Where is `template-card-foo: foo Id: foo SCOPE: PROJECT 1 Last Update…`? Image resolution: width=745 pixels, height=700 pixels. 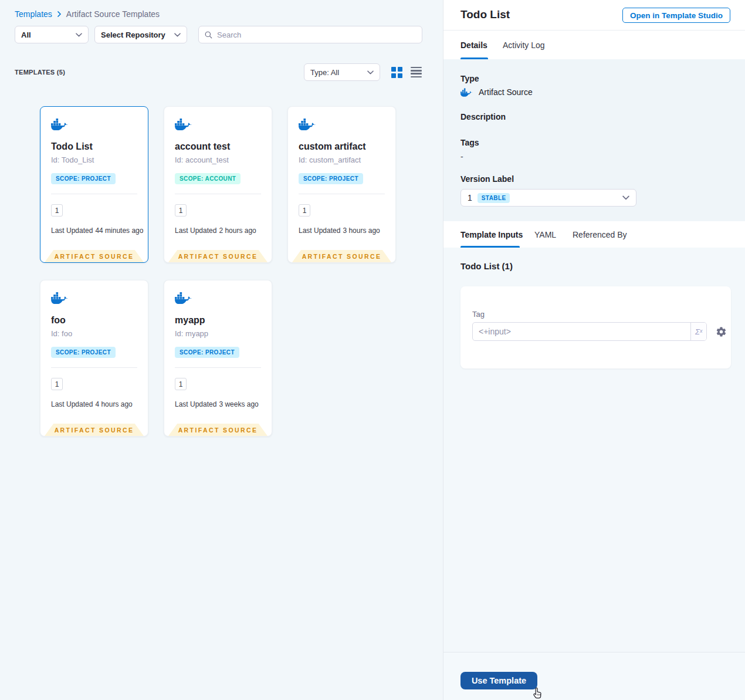
template-card-foo: foo Id: foo SCOPE: PROJECT 1 Last Update… is located at coordinates (94, 358).